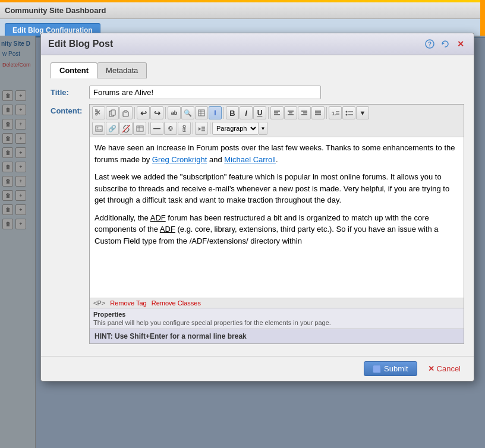 This screenshot has height=448, width=485. I want to click on toolbar-link-button: 🔗, so click(112, 128).